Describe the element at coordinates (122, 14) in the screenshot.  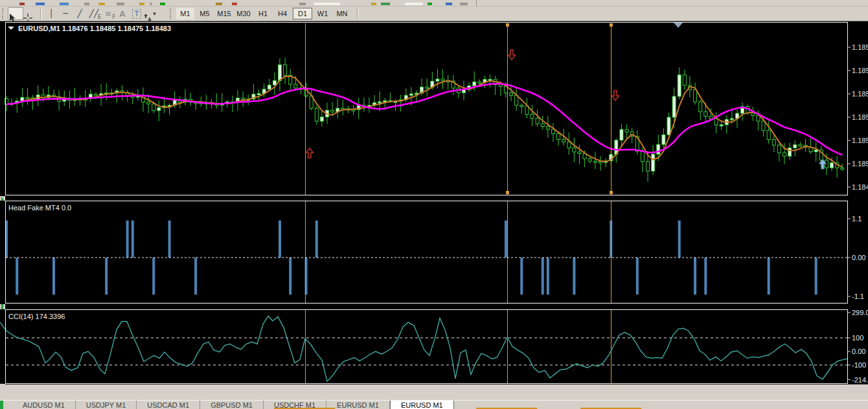
I see `text-tool-button: A` at that location.